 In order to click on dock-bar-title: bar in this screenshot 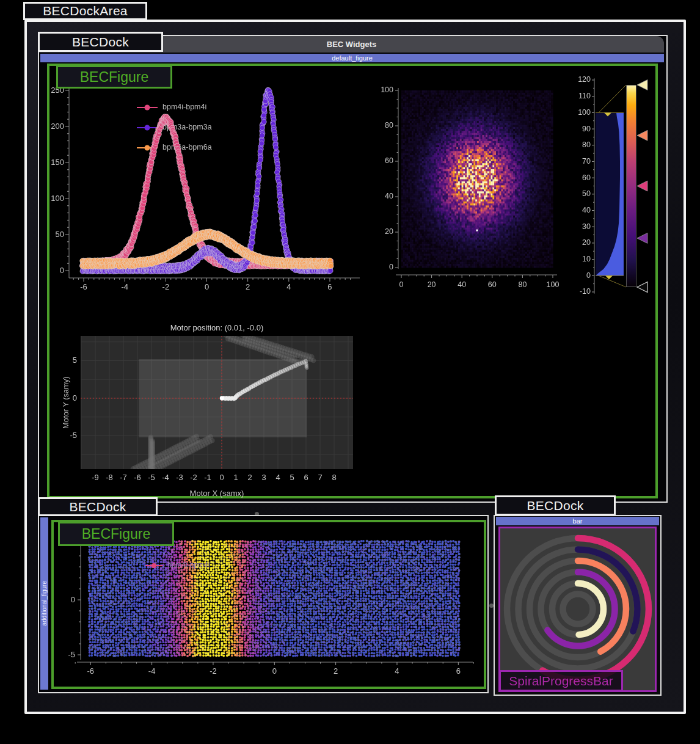, I will do `click(578, 521)`.